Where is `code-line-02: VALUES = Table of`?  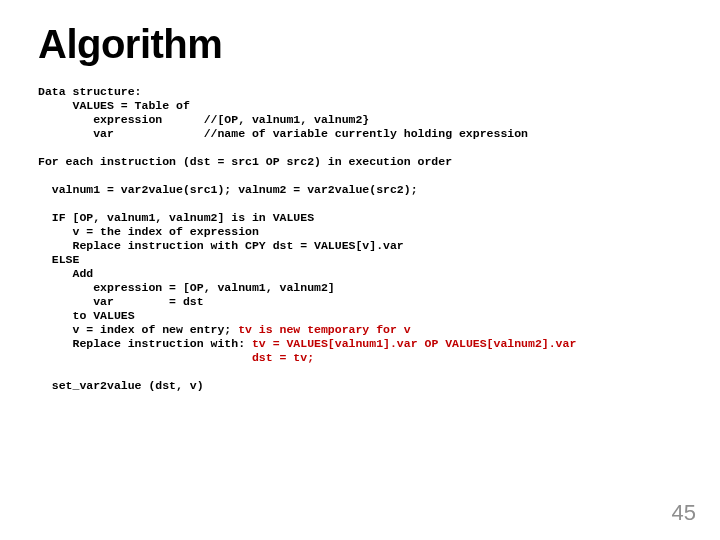
code-line-02: VALUES = Table of is located at coordinates (114, 106).